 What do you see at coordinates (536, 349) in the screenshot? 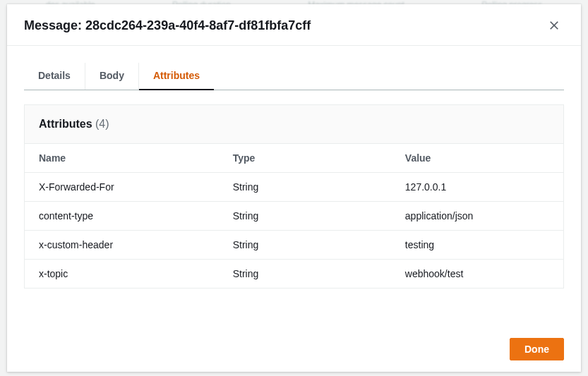
I see `done-button: Done` at bounding box center [536, 349].